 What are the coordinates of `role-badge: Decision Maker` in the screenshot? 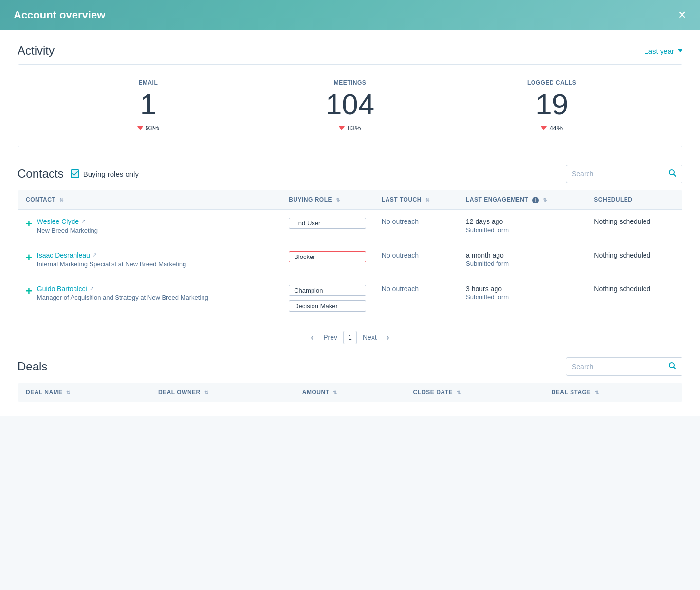 It's located at (327, 306).